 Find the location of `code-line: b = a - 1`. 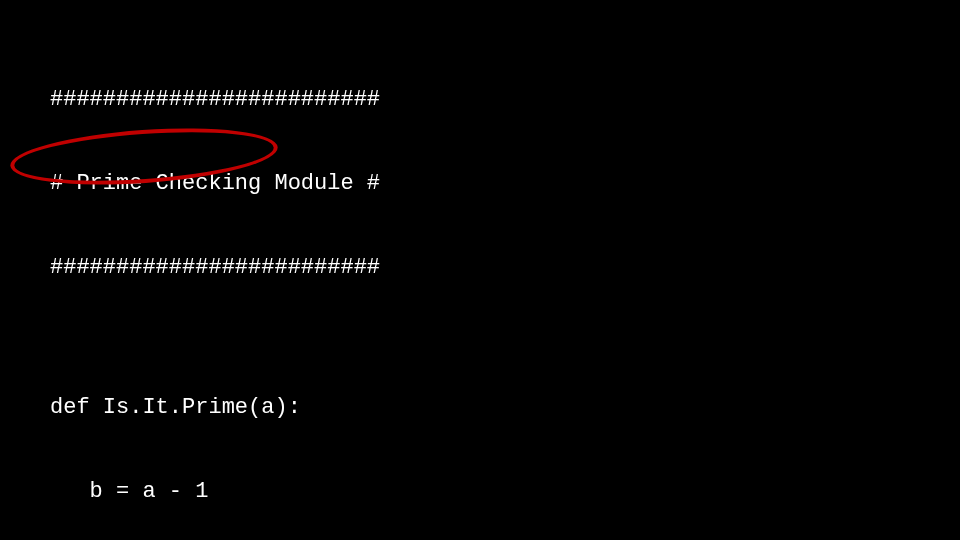

code-line: b = a - 1 is located at coordinates (228, 492).